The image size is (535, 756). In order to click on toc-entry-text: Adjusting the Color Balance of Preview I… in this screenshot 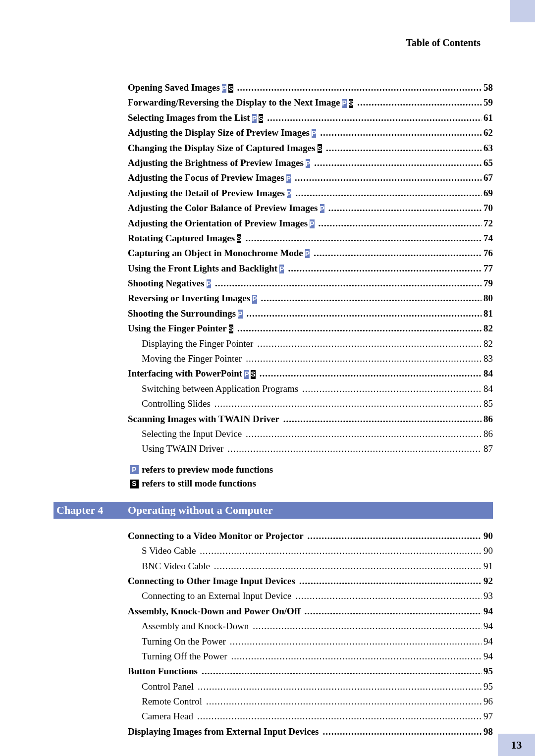, I will do `click(223, 208)`.